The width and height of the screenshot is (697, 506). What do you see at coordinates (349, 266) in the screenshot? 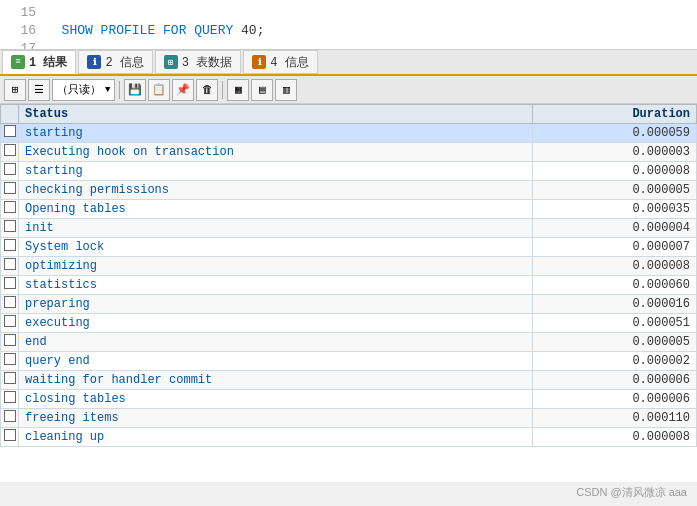
I see `table-row: optimizing0.000008` at bounding box center [349, 266].